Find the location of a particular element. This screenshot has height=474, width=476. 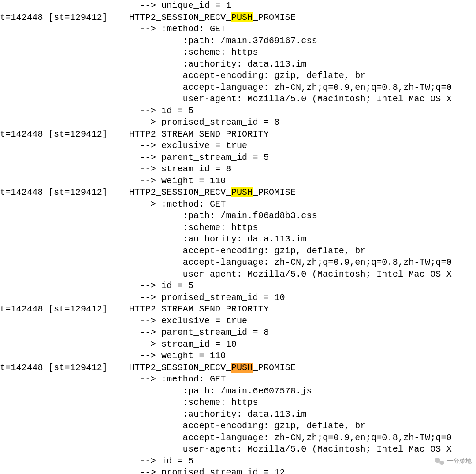

log-line: --> unique_id = 1 is located at coordinates (238, 6).